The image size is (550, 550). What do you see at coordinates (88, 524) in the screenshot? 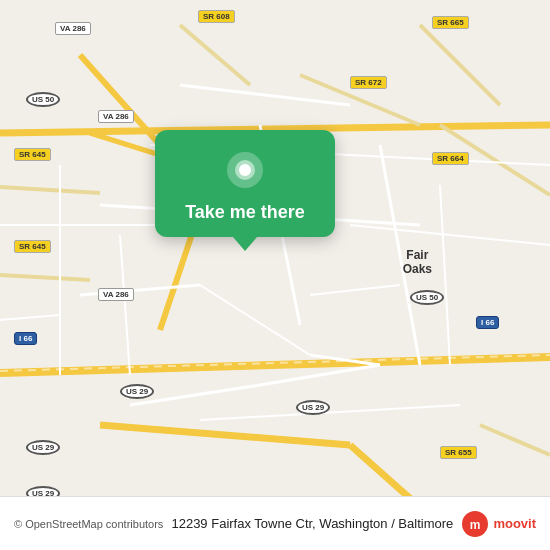
I see `address-section: © OpenStreetMap contributors` at bounding box center [88, 524].